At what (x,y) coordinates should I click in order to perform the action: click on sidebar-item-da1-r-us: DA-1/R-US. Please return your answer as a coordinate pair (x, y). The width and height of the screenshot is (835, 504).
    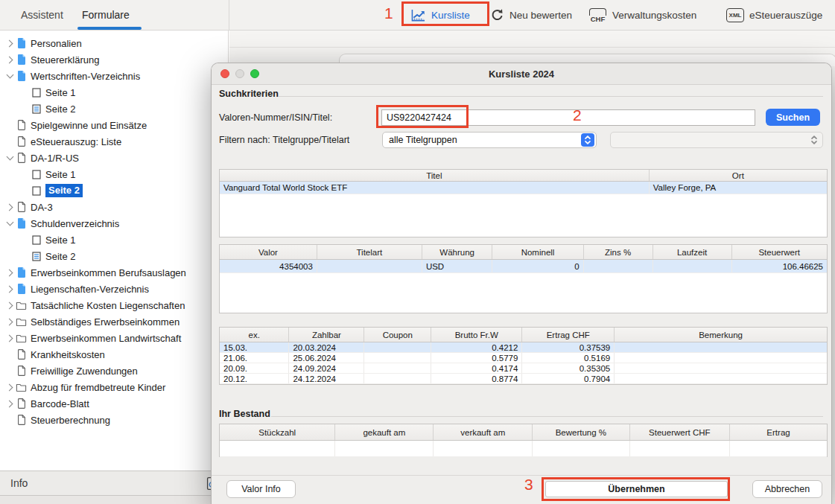
    Looking at the image, I should click on (114, 158).